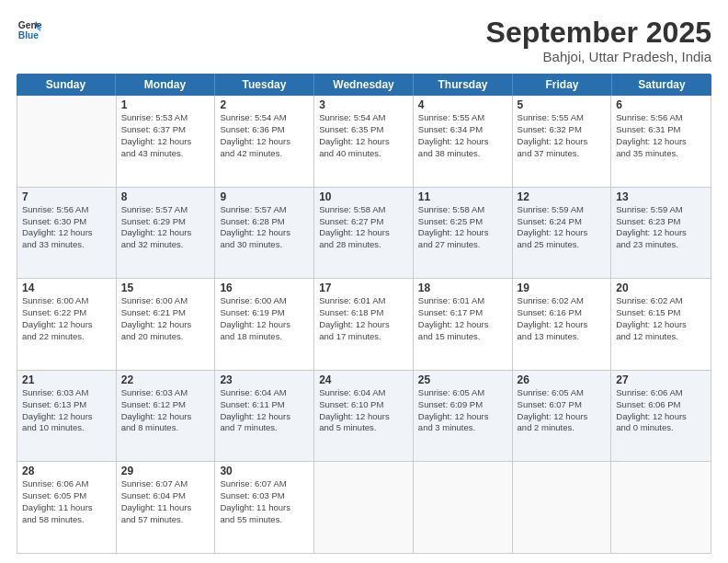  I want to click on day-info: Sunrise: 6:03 AM Sunset: 6:12 PM Dayligh…, so click(165, 410).